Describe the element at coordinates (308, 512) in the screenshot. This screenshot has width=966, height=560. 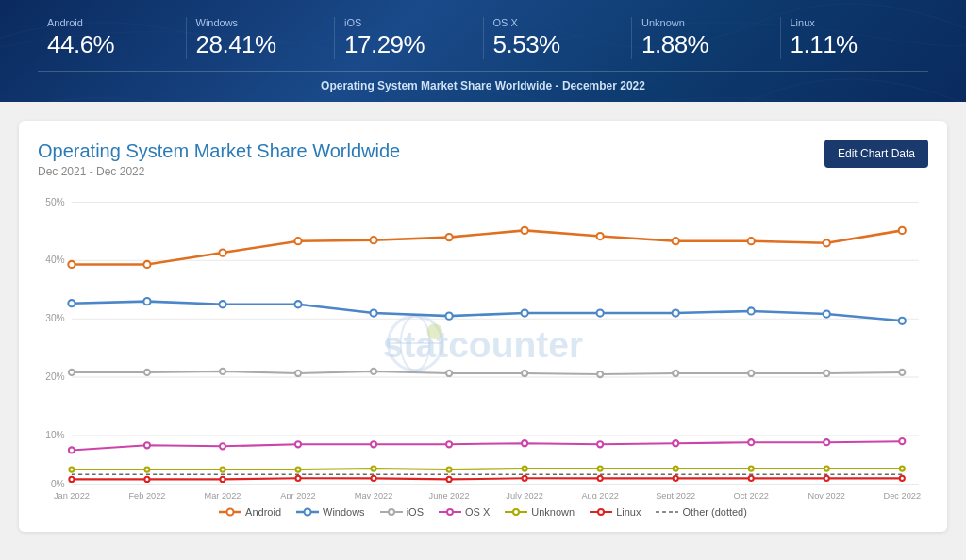
I see `legend-windows-icon` at that location.